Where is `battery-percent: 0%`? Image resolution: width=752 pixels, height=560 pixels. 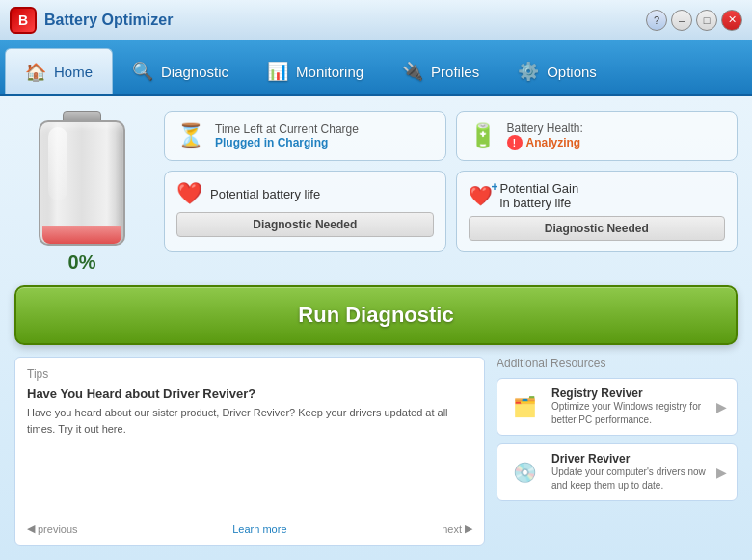 battery-percent: 0% is located at coordinates (83, 262).